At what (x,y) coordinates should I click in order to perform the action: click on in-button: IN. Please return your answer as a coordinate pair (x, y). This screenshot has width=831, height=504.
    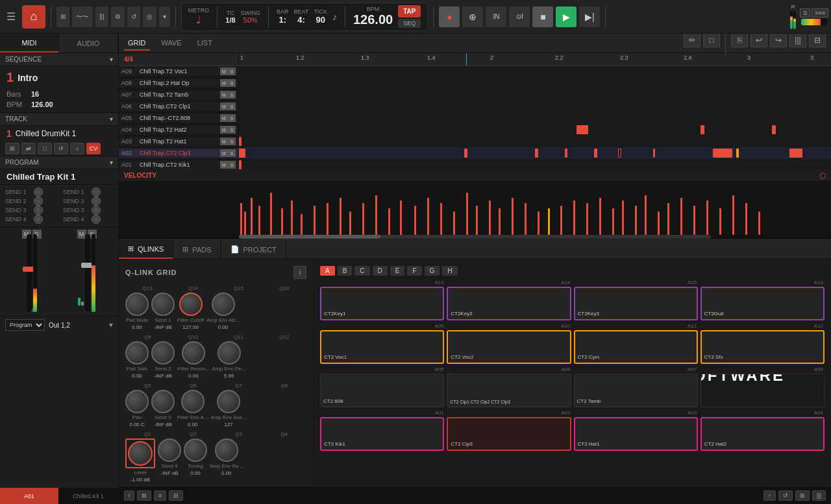
    Looking at the image, I should click on (496, 17).